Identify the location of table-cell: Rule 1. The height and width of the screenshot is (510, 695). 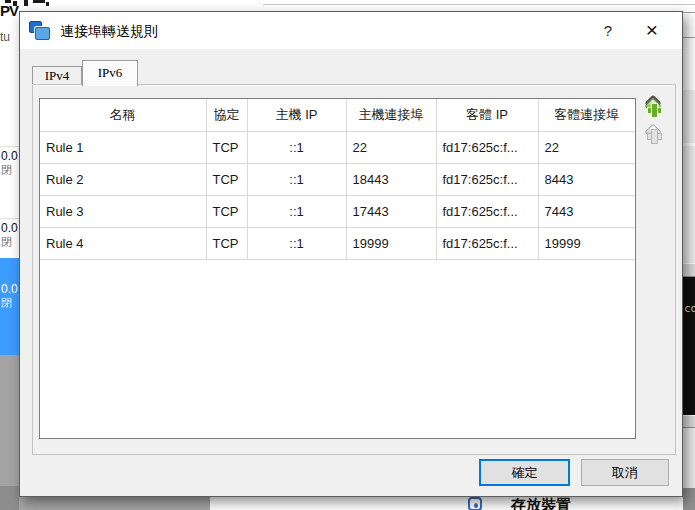
(123, 147).